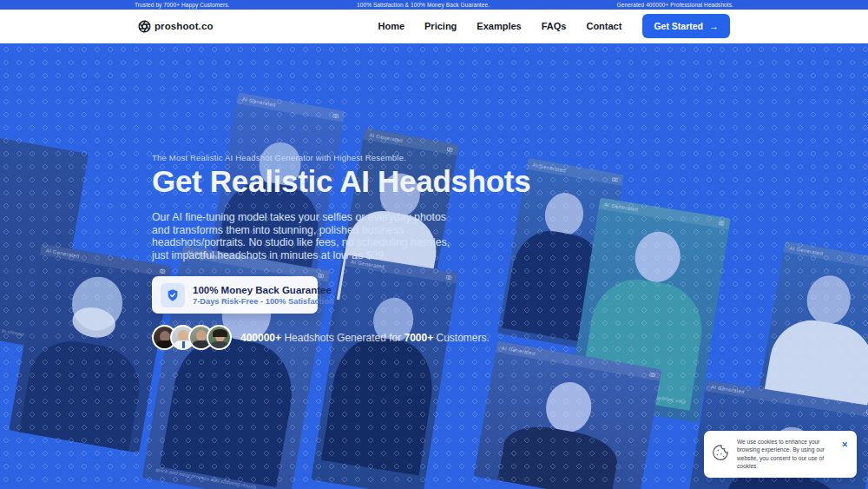 This screenshot has height=489, width=868. Describe the element at coordinates (321, 337) in the screenshot. I see `social-proof: 400000+ Headshots Generated for 7000+ Cu…` at that location.